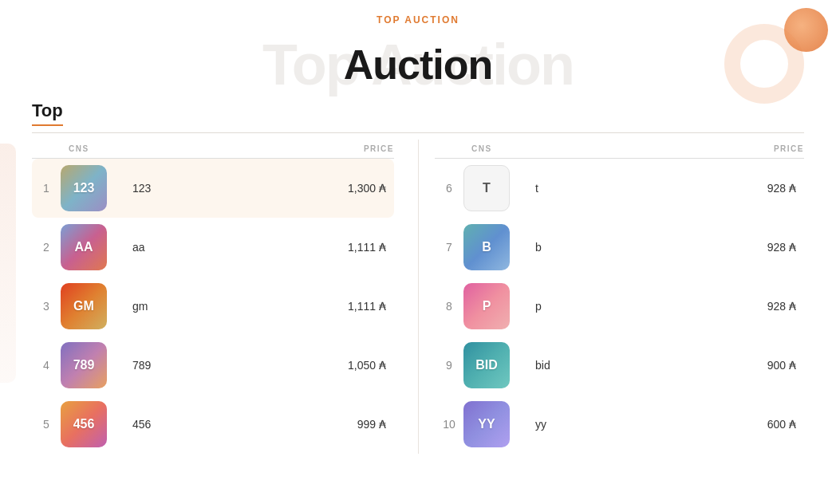 The width and height of the screenshot is (836, 504). I want to click on row-rank: 6, so click(449, 188).